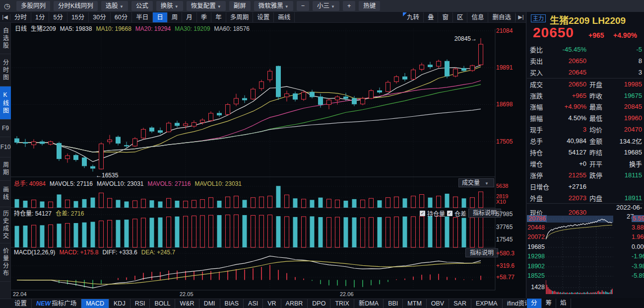 The height and width of the screenshot is (308, 644). I want to click on timeframe-tab-日: 日, so click(160, 17).